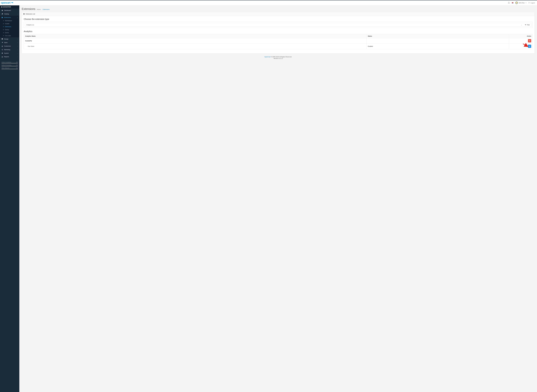  I want to click on extensions-subnav: Marketplace Installer Extensions Startup…, so click(10, 28).